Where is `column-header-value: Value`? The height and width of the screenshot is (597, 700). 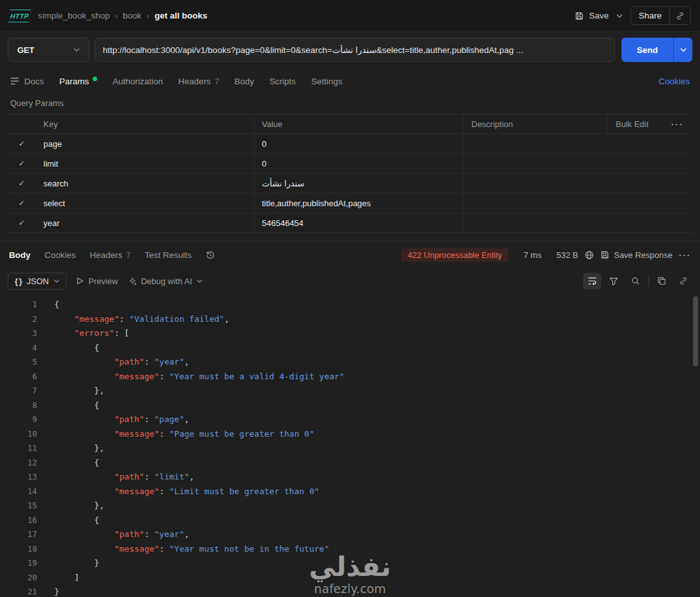
column-header-value: Value is located at coordinates (359, 124).